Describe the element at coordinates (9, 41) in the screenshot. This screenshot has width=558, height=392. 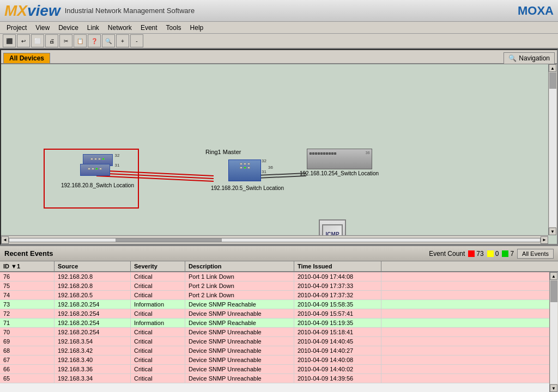
I see `toolbar-btn-1: ⬛` at that location.